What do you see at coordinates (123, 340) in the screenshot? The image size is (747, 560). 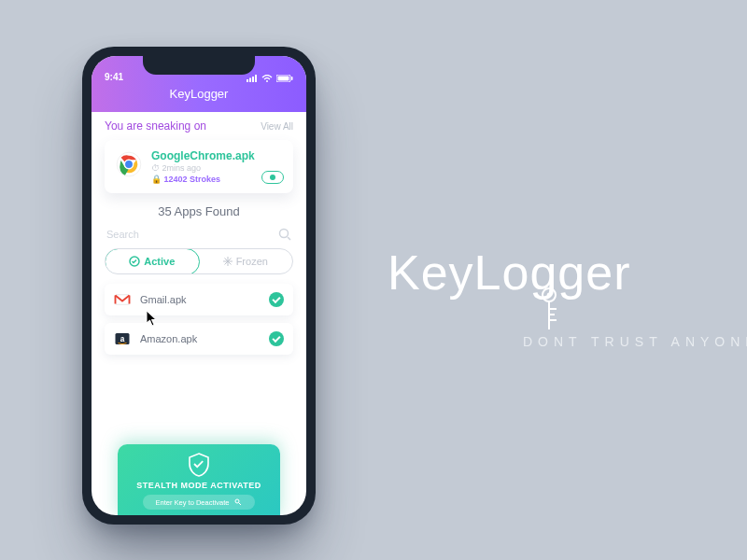 I see `svg-text: a` at bounding box center [123, 340].